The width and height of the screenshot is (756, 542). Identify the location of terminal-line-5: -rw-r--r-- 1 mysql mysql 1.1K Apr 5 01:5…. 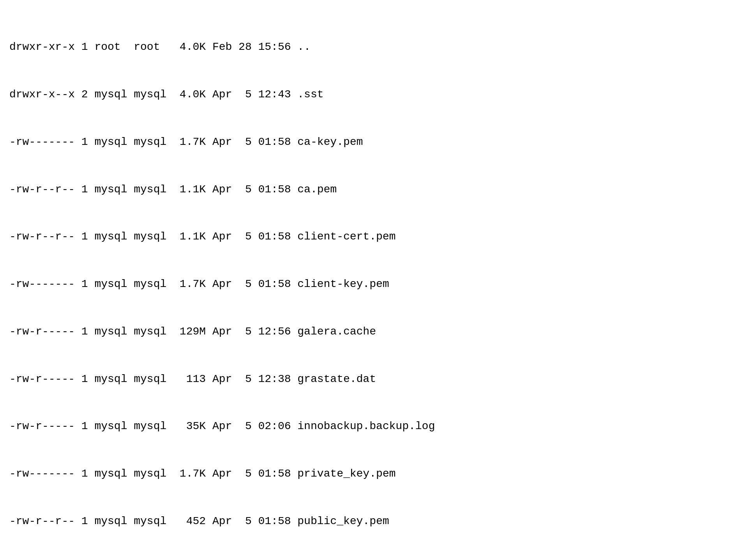
(378, 237).